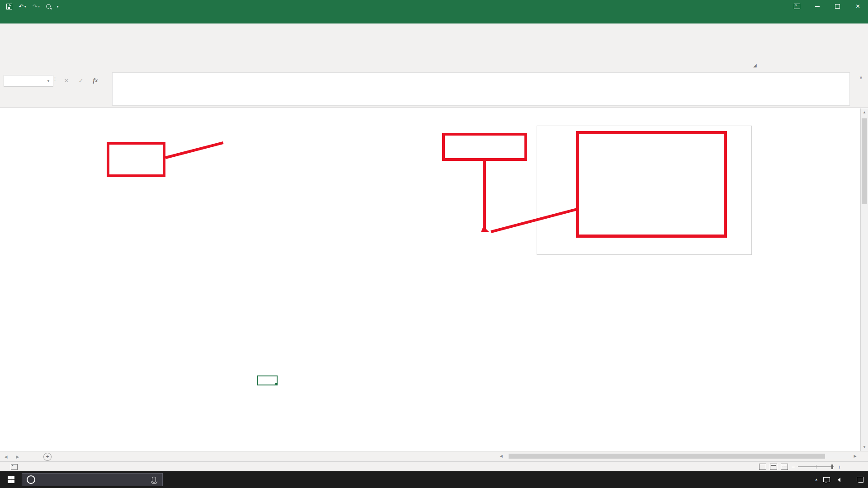  What do you see at coordinates (11, 480) in the screenshot?
I see `start-button` at bounding box center [11, 480].